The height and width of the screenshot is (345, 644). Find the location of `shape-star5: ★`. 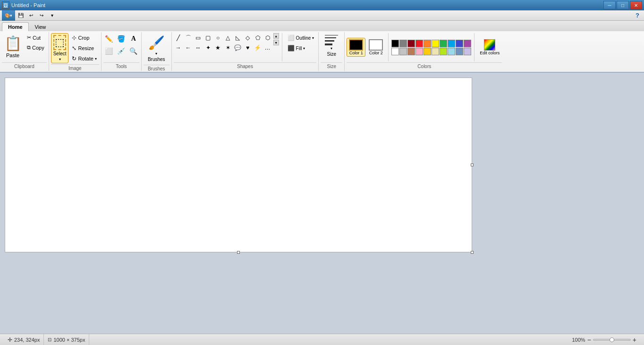

shape-star5: ★ is located at coordinates (218, 48).